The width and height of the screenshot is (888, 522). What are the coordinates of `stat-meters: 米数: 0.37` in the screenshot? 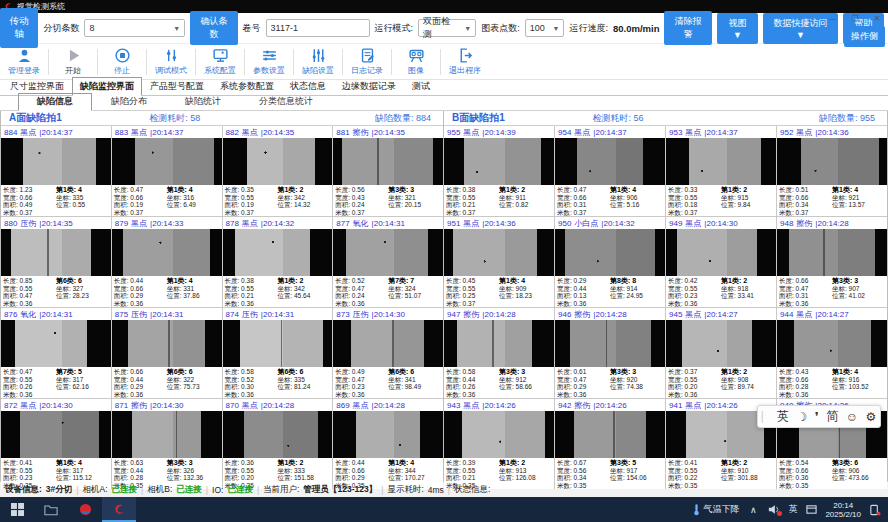 It's located at (362, 213).